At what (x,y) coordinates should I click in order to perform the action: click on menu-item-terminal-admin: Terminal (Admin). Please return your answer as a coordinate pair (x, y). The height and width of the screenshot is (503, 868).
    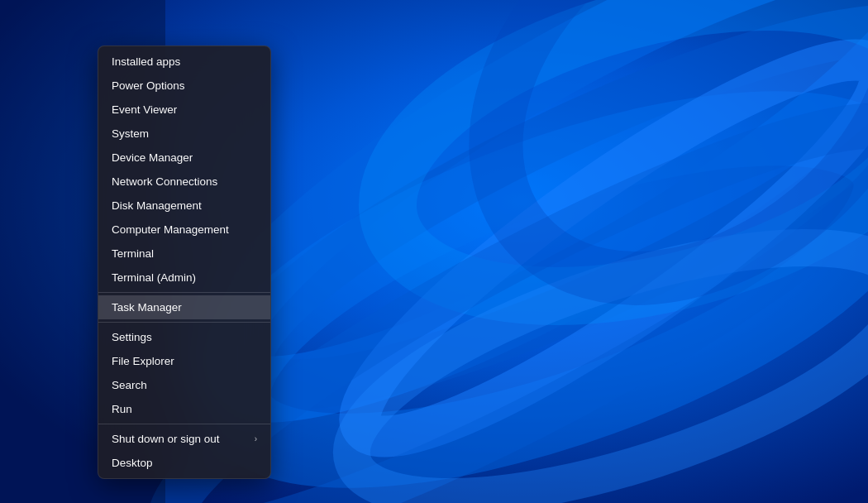
    Looking at the image, I should click on (184, 278).